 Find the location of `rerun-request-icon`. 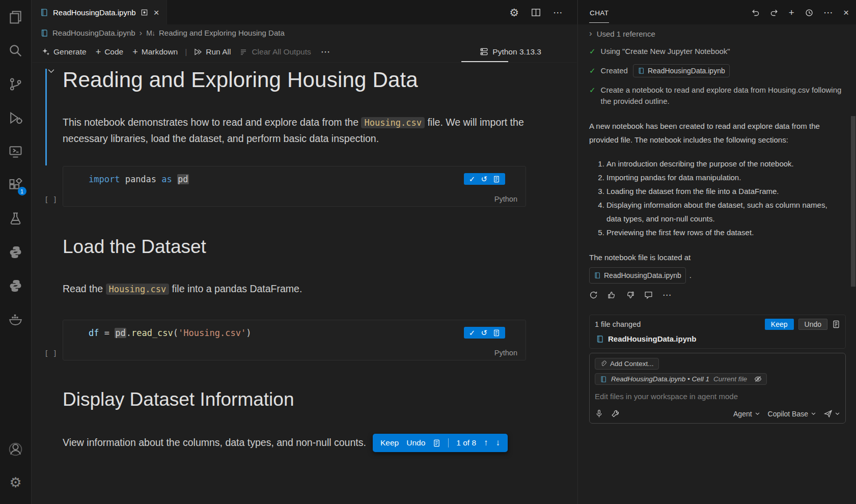

rerun-request-icon is located at coordinates (594, 295).